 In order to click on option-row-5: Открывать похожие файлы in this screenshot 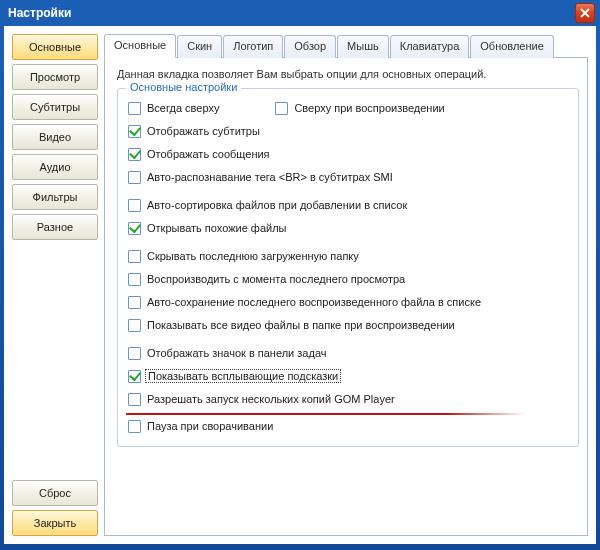, I will do `click(348, 228)`.